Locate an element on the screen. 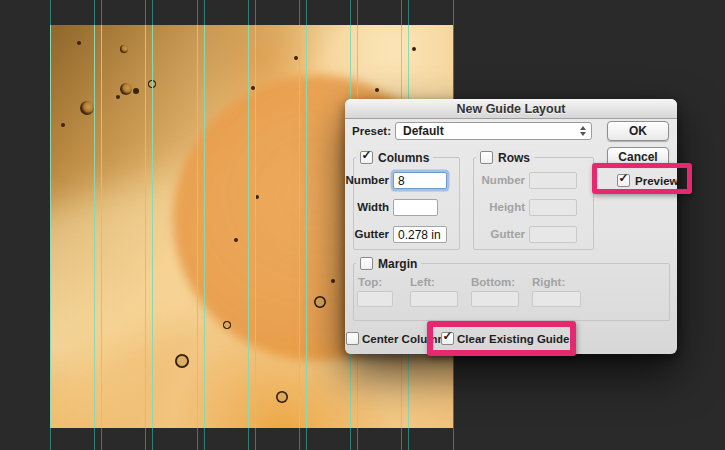  margin-left-input is located at coordinates (434, 299).